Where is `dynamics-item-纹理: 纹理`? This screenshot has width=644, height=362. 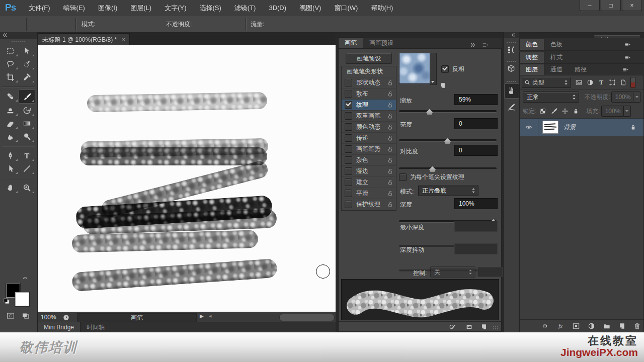 dynamics-item-纹理: 纹理 is located at coordinates (369, 105).